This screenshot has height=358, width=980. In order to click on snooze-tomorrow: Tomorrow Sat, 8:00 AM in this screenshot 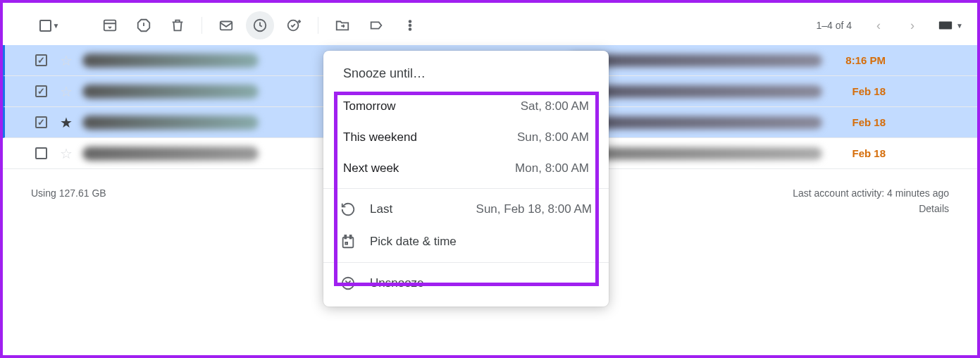, I will do `click(466, 106)`.